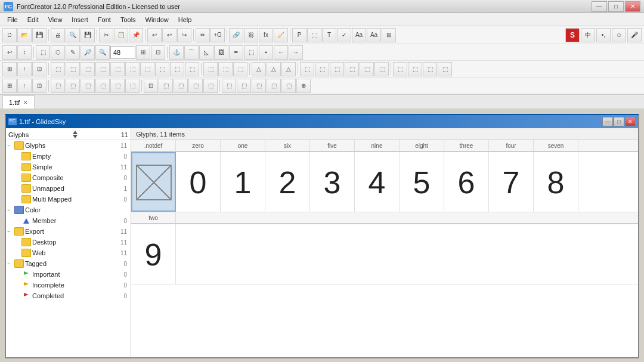 Image resolution: width=644 pixels, height=362 pixels. Describe the element at coordinates (240, 69) in the screenshot. I see `r3-16: ⬚` at that location.